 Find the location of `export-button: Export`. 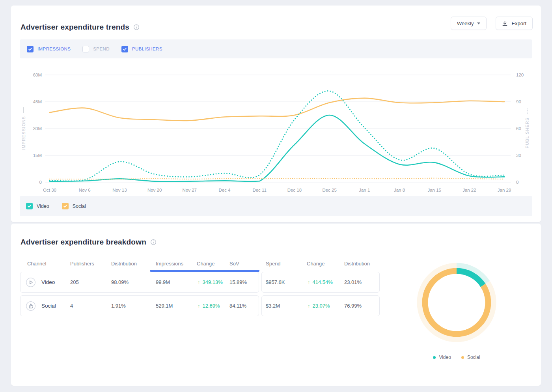

export-button: Export is located at coordinates (514, 23).